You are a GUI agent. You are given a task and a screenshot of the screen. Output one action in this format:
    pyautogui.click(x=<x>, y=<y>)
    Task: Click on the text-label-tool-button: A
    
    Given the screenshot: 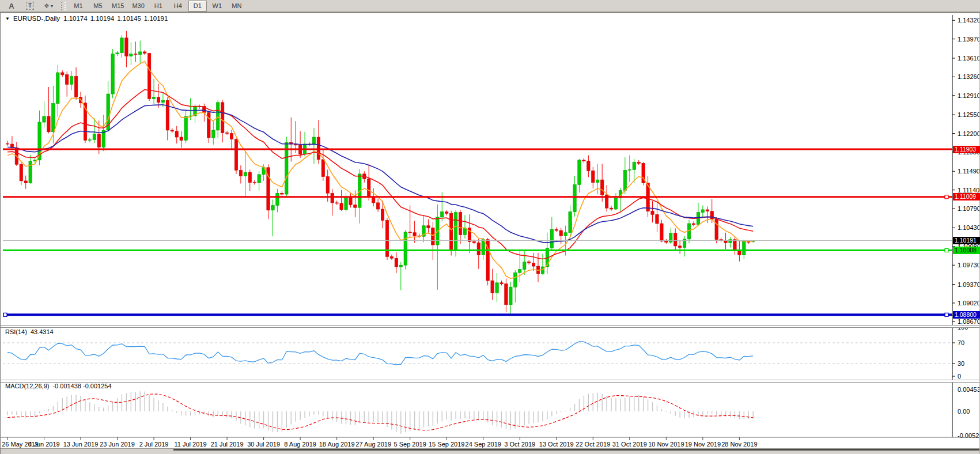 What is the action you would take?
    pyautogui.click(x=12, y=6)
    